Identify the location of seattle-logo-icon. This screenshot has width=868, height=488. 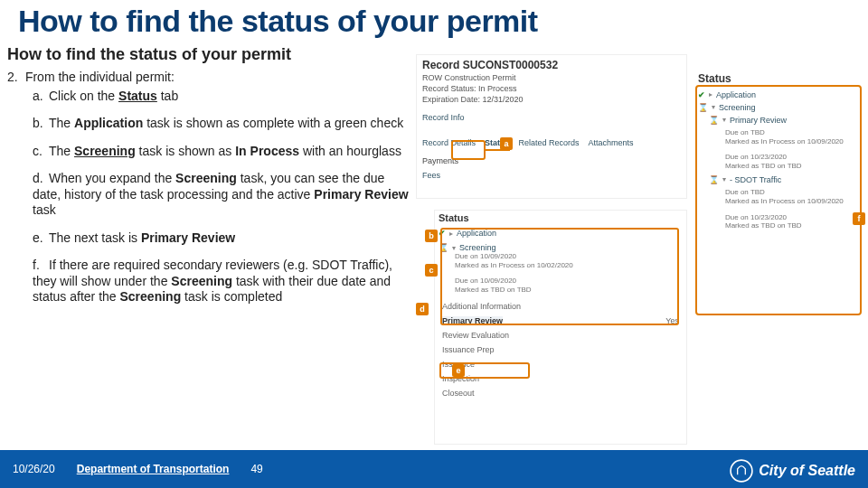
(741, 471).